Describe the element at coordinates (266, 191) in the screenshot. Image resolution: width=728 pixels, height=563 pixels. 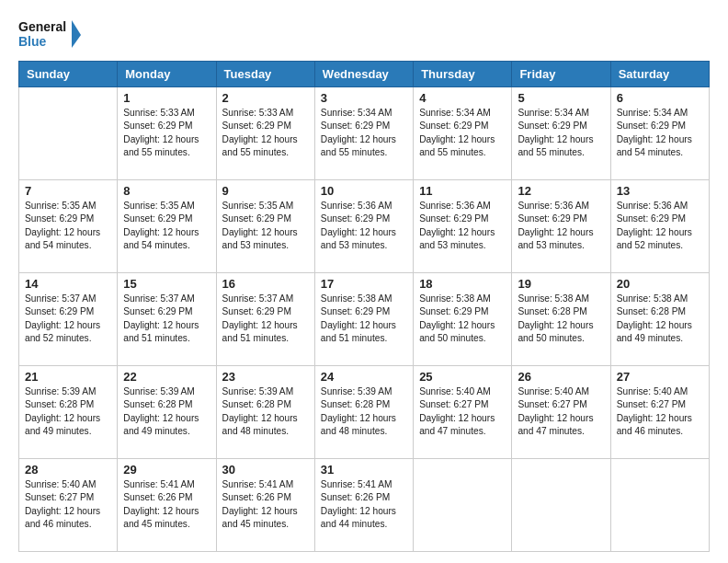
I see `cell-day-number: 9` at that location.